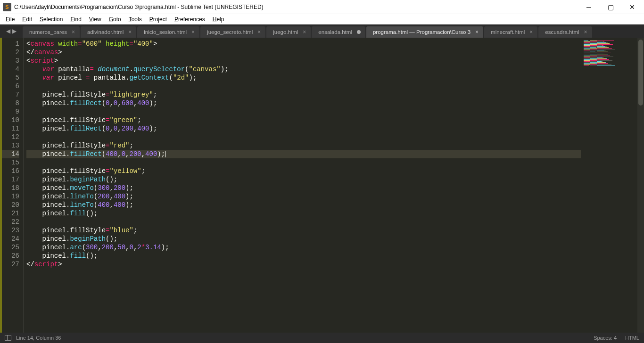  What do you see at coordinates (304, 52) in the screenshot?
I see `code-line: </canvas>` at bounding box center [304, 52].